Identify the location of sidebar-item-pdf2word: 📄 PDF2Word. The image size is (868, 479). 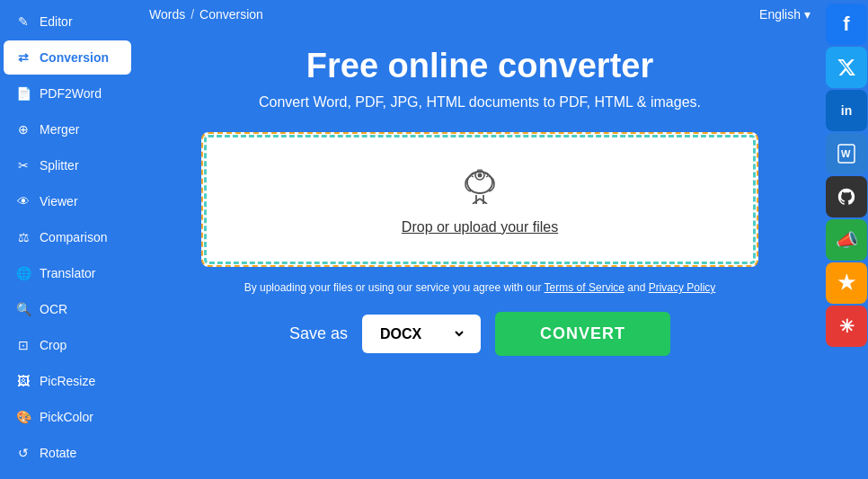
(67, 93).